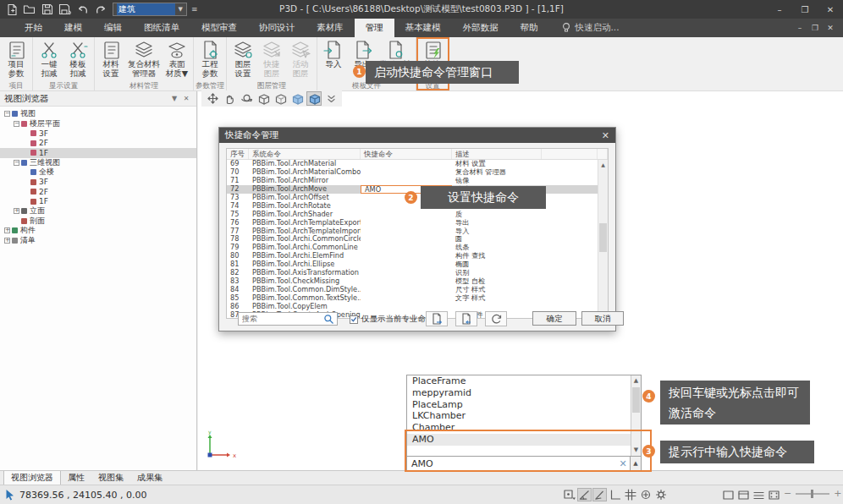 The height and width of the screenshot is (504, 843). I want to click on col-header-description: 描述, so click(497, 154).